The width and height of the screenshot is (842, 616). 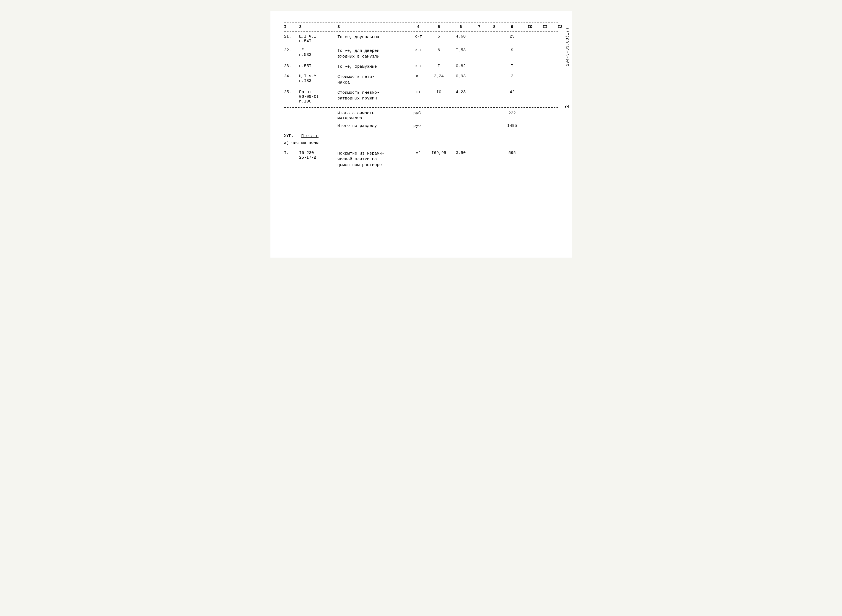 What do you see at coordinates (568, 47) in the screenshot?
I see `side-label: 294-3-33.83(IY)` at bounding box center [568, 47].